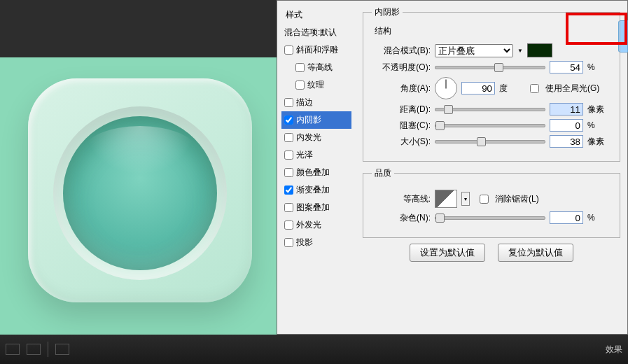 The height and width of the screenshot is (364, 628). What do you see at coordinates (535, 88) in the screenshot?
I see `global-light-checkbox` at bounding box center [535, 88].